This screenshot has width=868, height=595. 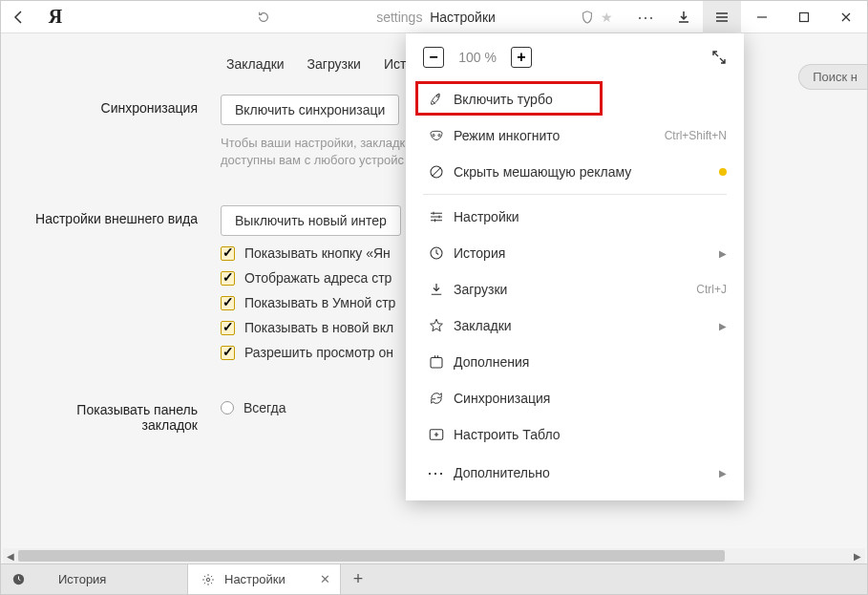 What do you see at coordinates (256, 64) in the screenshot?
I see `nav-bookmarks: Закладки` at bounding box center [256, 64].